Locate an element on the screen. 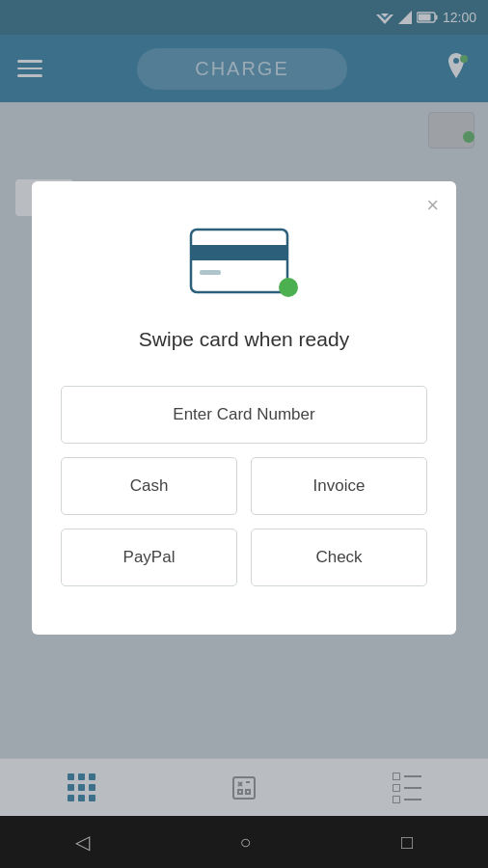 This screenshot has height=868, width=488. recent-button: □ is located at coordinates (407, 843).